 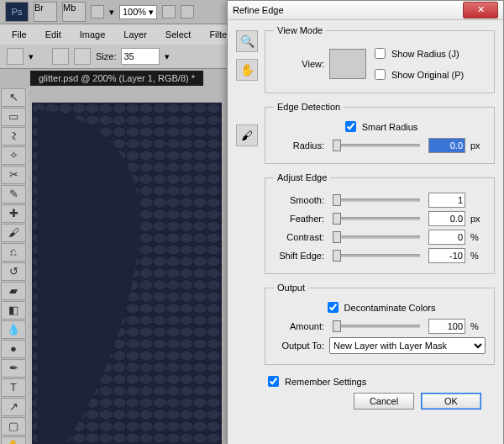 I want to click on dialog-title: Refine Edge, so click(x=259, y=10).